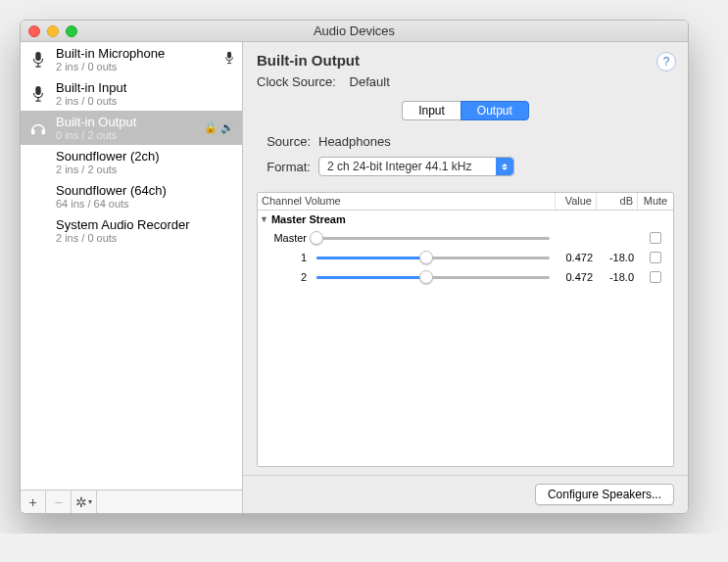 The height and width of the screenshot is (562, 728). What do you see at coordinates (355, 31) in the screenshot?
I see `titlebar: Audio Devices` at bounding box center [355, 31].